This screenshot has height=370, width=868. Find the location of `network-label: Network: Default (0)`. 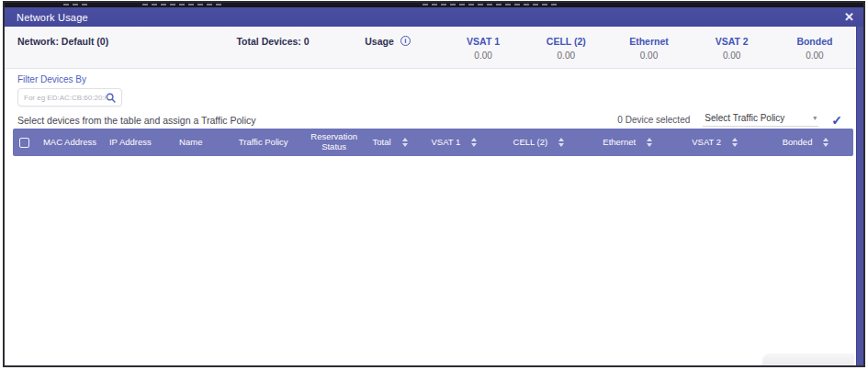

network-label: Network: Default (0) is located at coordinates (115, 51).